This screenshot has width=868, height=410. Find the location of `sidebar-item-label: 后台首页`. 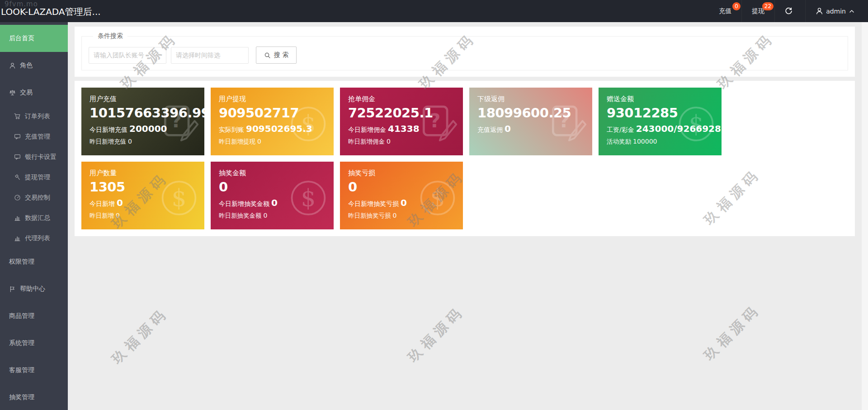

sidebar-item-label: 后台首页 is located at coordinates (22, 38).